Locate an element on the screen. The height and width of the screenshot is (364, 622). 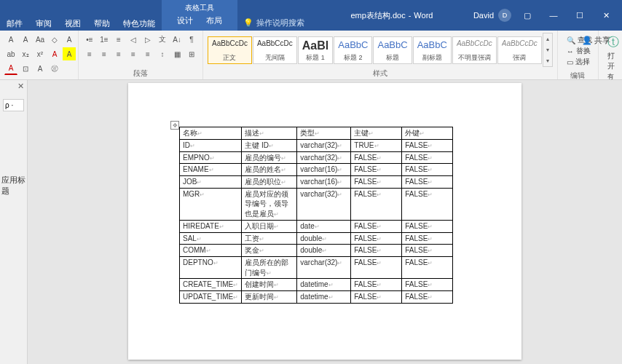
align-justify-icon: ≡ is located at coordinates (133, 54).